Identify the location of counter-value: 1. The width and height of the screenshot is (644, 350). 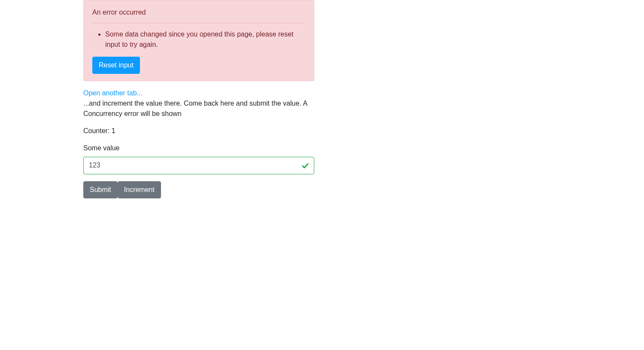
(113, 131).